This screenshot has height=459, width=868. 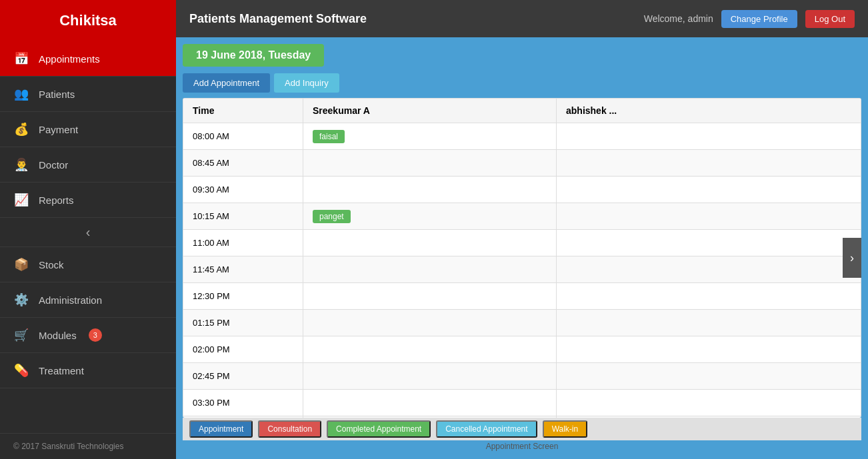 What do you see at coordinates (523, 217) in the screenshot?
I see `table-row: 10:15 AMpanget` at bounding box center [523, 217].